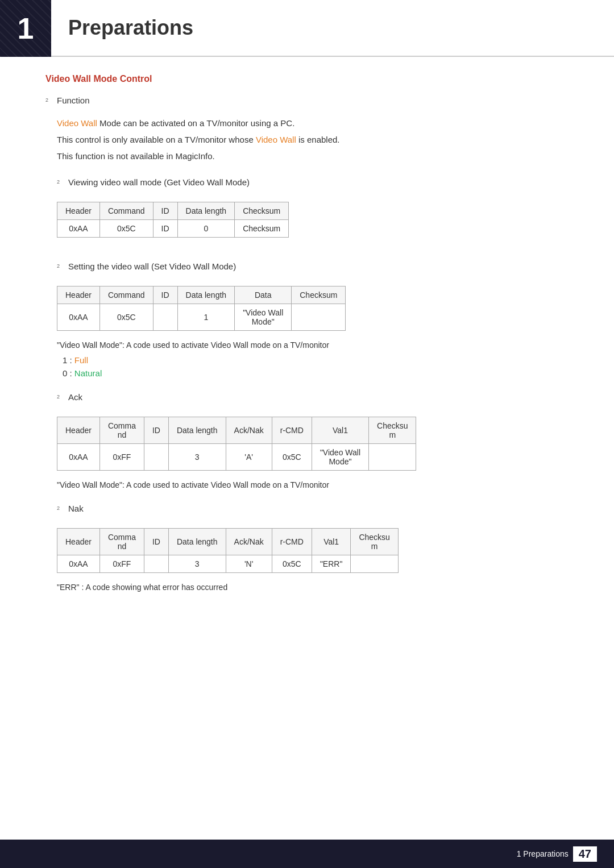 This screenshot has height=868, width=614. Describe the element at coordinates (201, 317) in the screenshot. I see `table-row: 0xAA 0x5C 1 "Video WallMode"` at that location.